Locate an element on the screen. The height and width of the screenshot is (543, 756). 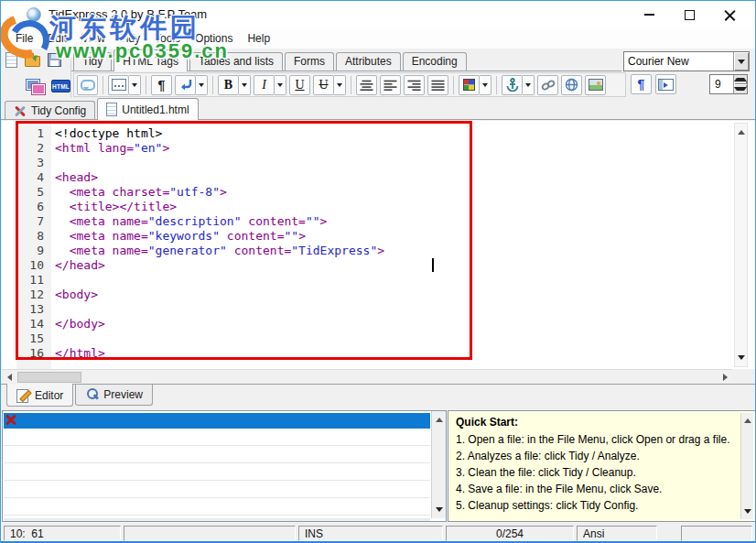
editor-vertical-scrollbar is located at coordinates (741, 245).